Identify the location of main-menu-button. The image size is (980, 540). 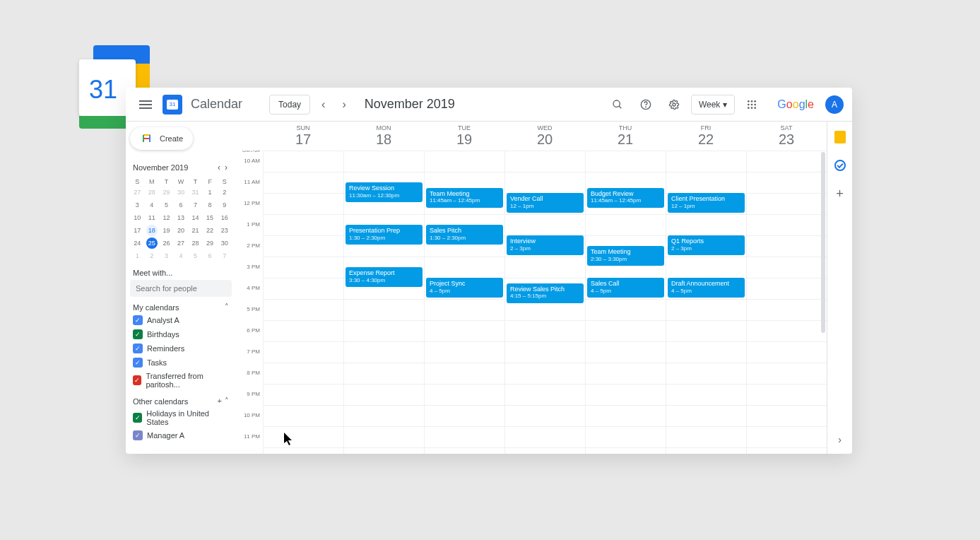
(146, 105).